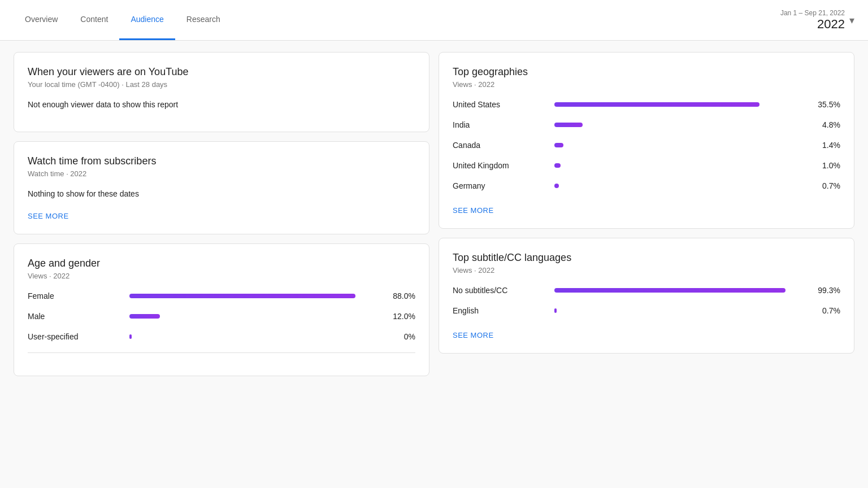 Image resolution: width=868 pixels, height=488 pixels. What do you see at coordinates (557, 165) in the screenshot?
I see `uk-bar-fill` at bounding box center [557, 165].